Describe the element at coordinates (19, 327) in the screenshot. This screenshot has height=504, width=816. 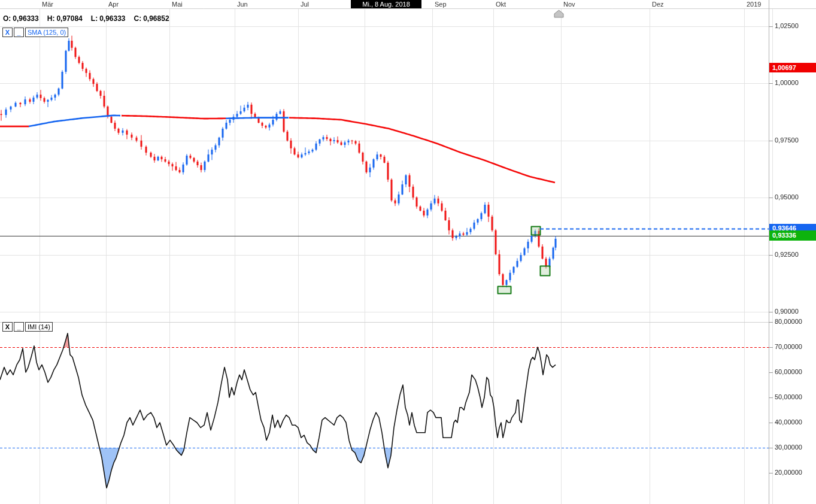
I see `imi-minimize-button: _` at that location.